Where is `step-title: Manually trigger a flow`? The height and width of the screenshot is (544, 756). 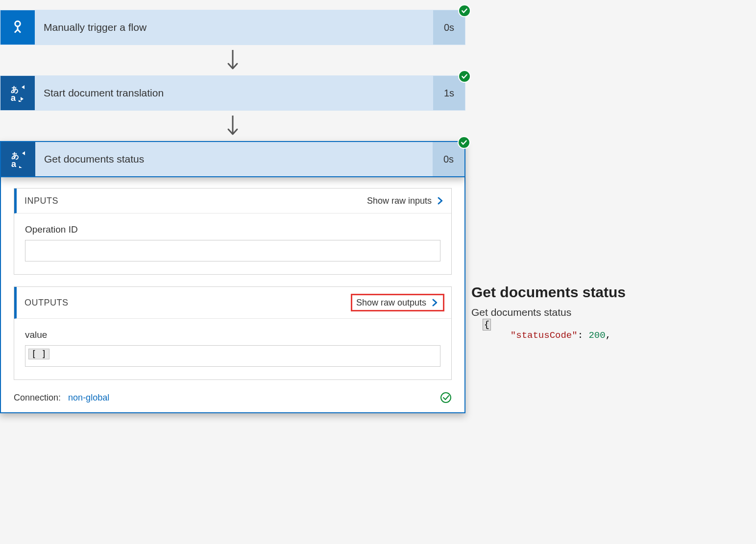 step-title: Manually trigger a flow is located at coordinates (234, 27).